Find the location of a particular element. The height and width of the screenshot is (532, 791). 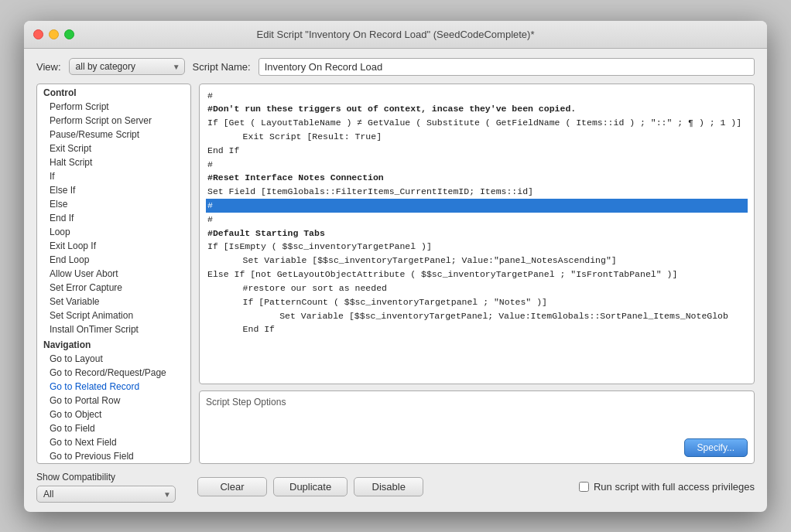

view-select-wrapper: all by category all alphabetically only … is located at coordinates (127, 66).